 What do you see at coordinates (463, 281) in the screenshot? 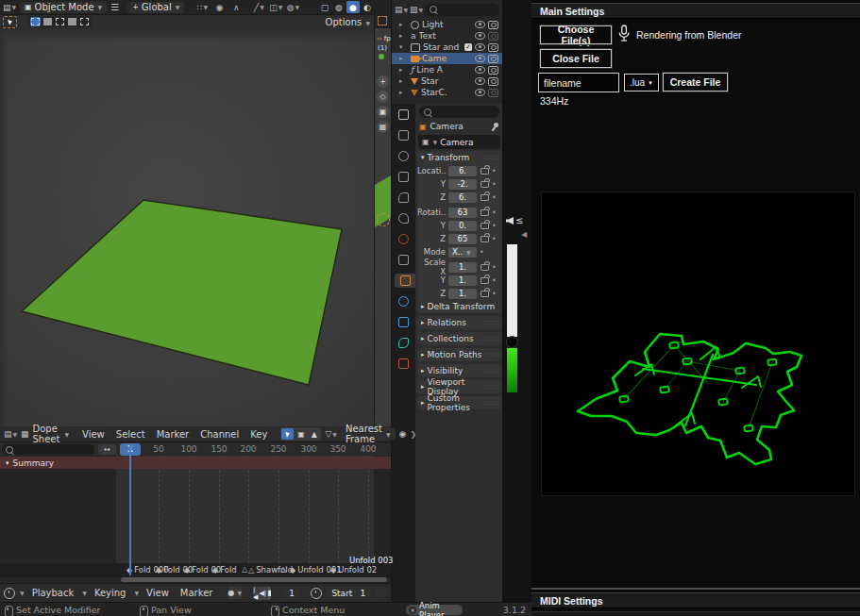
I see `scale-y-field: 1.` at bounding box center [463, 281].